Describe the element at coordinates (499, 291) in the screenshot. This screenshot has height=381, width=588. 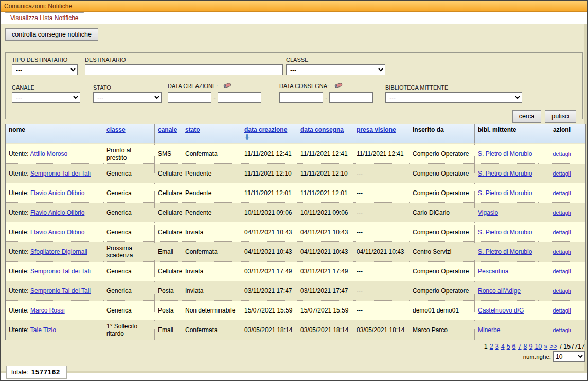
I see `library-link: Ronco all'Adige` at that location.